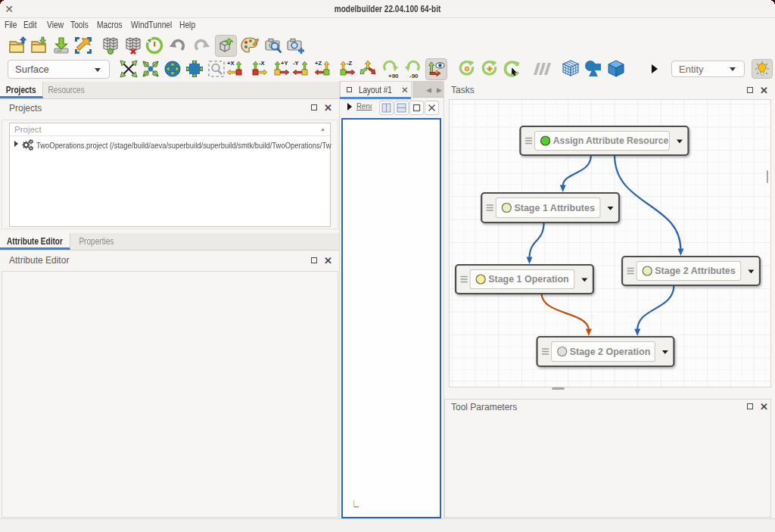 This screenshot has height=532, width=775. What do you see at coordinates (695, 271) in the screenshot?
I see `svg-text: Stage 2 Attributes` at bounding box center [695, 271].